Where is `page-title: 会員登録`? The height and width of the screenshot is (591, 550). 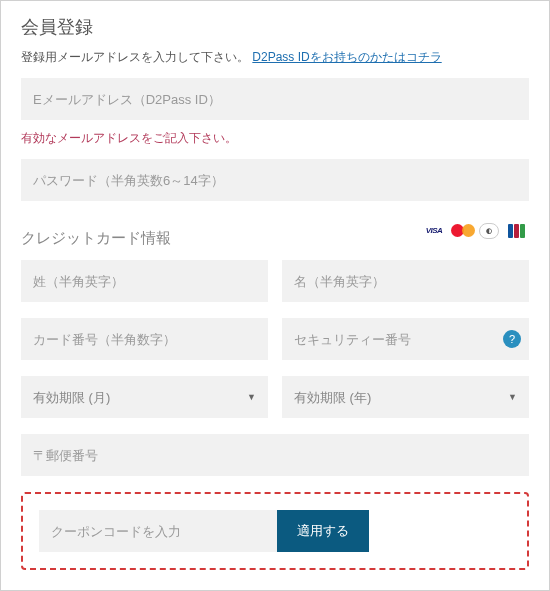 page-title: 会員登録 is located at coordinates (275, 27).